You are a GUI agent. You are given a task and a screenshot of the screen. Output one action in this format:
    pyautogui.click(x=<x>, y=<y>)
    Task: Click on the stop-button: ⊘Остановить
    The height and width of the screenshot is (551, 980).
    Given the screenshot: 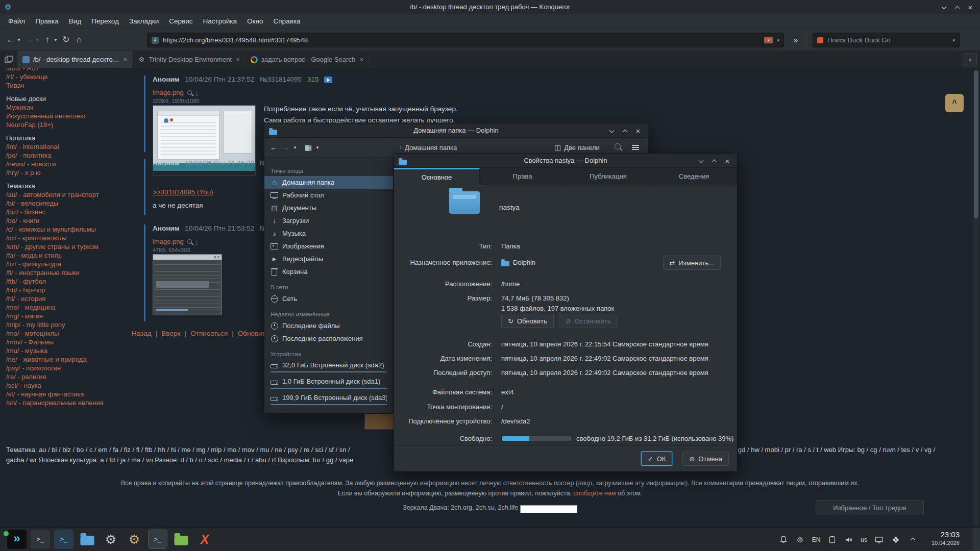 What is the action you would take?
    pyautogui.click(x=588, y=321)
    